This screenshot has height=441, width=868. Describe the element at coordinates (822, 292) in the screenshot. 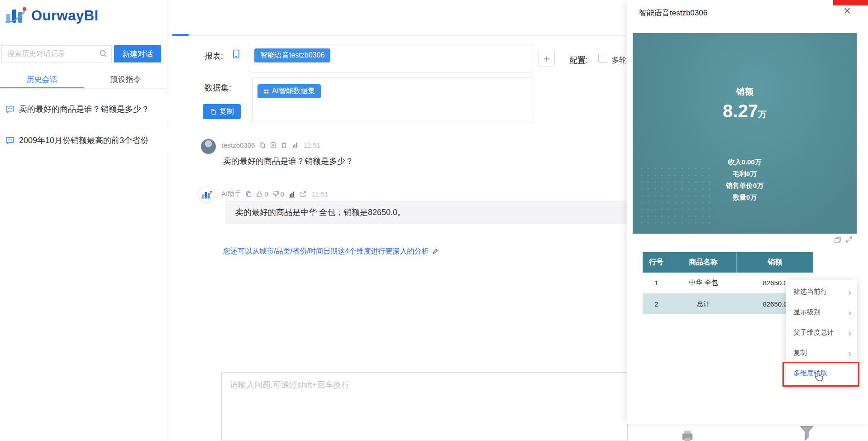

I see `menu-item-filter-row: 筛选当前行 ›` at that location.